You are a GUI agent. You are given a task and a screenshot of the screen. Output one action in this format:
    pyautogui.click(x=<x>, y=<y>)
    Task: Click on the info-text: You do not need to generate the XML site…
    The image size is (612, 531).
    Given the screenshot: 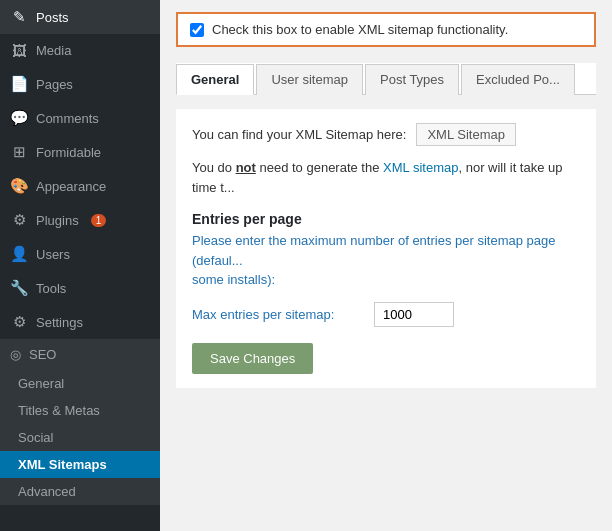 What is the action you would take?
    pyautogui.click(x=386, y=178)
    